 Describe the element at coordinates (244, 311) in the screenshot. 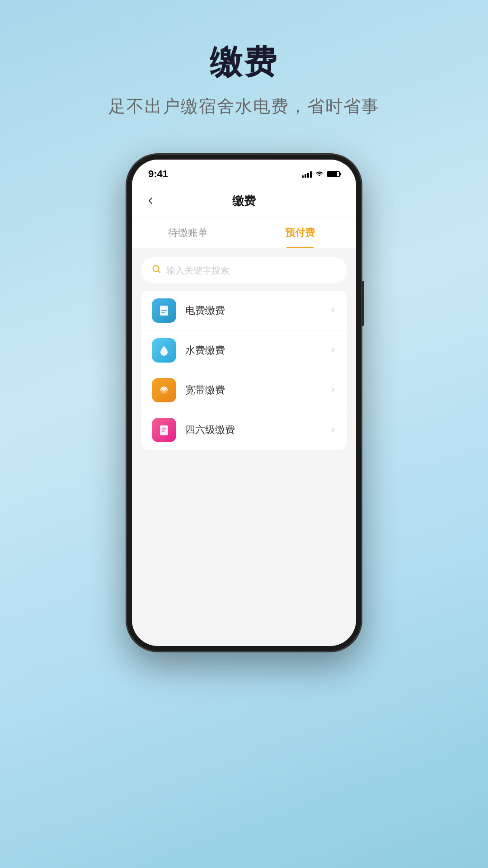

I see `menu-item-electricity: 电费缴费` at that location.